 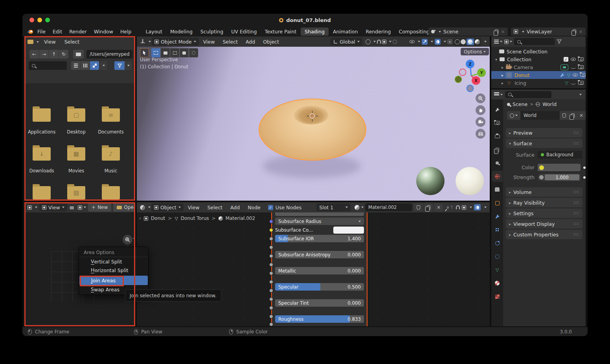 What do you see at coordinates (497, 216) in the screenshot?
I see `tab-modifiers` at bounding box center [497, 216].